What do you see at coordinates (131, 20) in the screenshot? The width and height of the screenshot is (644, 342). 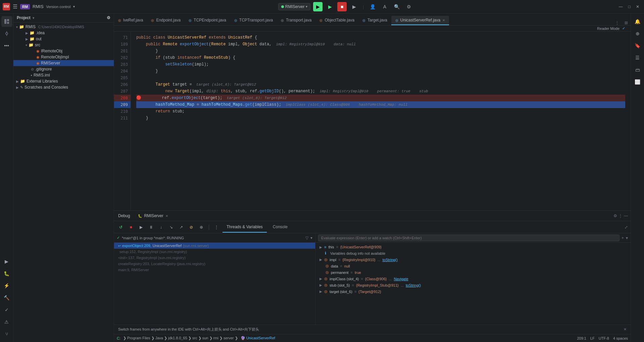 I see `tab-liveref: ◎ lveRef.java` at bounding box center [131, 20].